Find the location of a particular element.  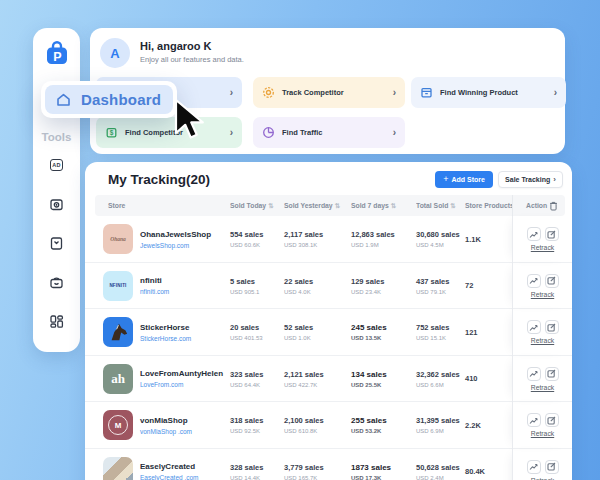

library-book-icon is located at coordinates (57, 243).